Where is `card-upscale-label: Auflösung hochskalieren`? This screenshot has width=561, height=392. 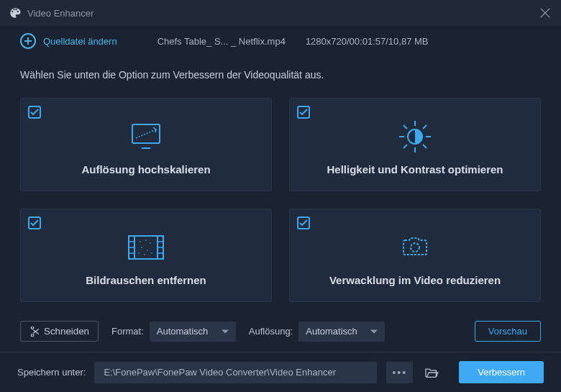 card-upscale-label: Auflösung hochskalieren is located at coordinates (145, 170).